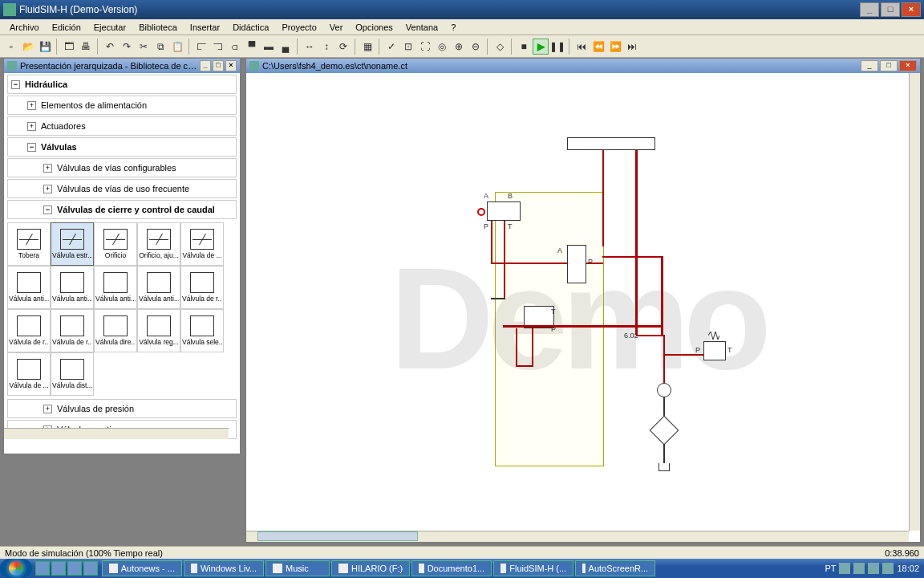 The height and width of the screenshot is (578, 924). I want to click on new-icon: ▫, so click(11, 47).